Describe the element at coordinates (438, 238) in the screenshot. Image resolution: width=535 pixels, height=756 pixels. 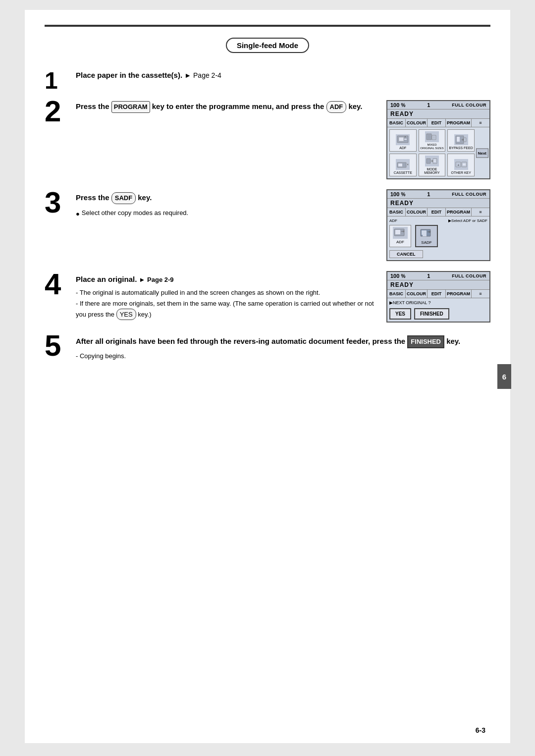
I see `screen-sadf-area: ADF ▶Select ADF or SADF A` at that location.